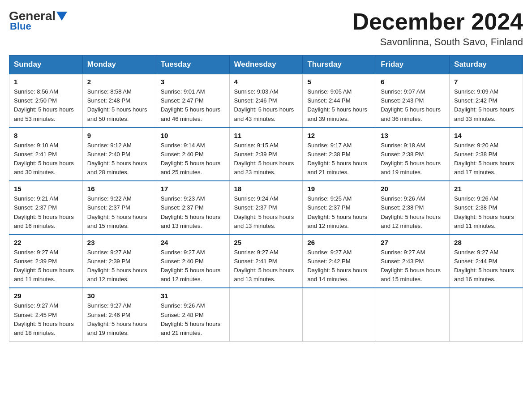 Image resolution: width=532 pixels, height=411 pixels. I want to click on day-info: Sunrise: 9:12 AMSunset: 2:40 PMDaylight:…, so click(119, 159).